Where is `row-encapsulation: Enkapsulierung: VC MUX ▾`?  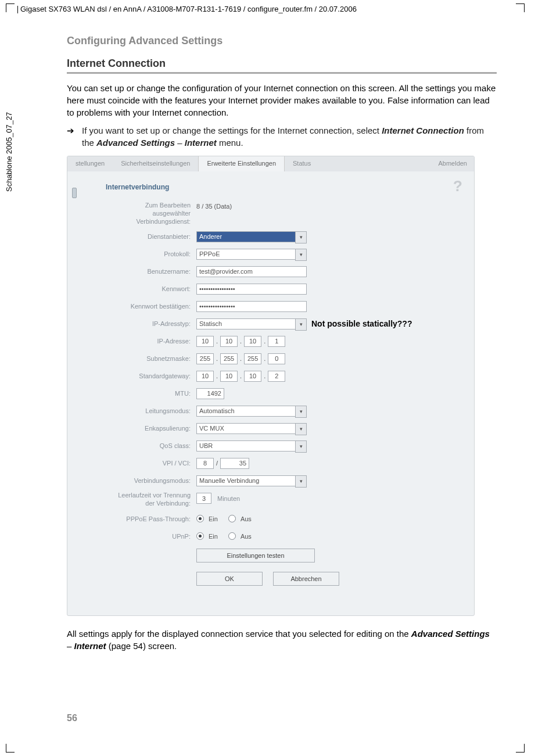
row-encapsulation: Enkapsulierung: VC MUX ▾ is located at coordinates (271, 428).